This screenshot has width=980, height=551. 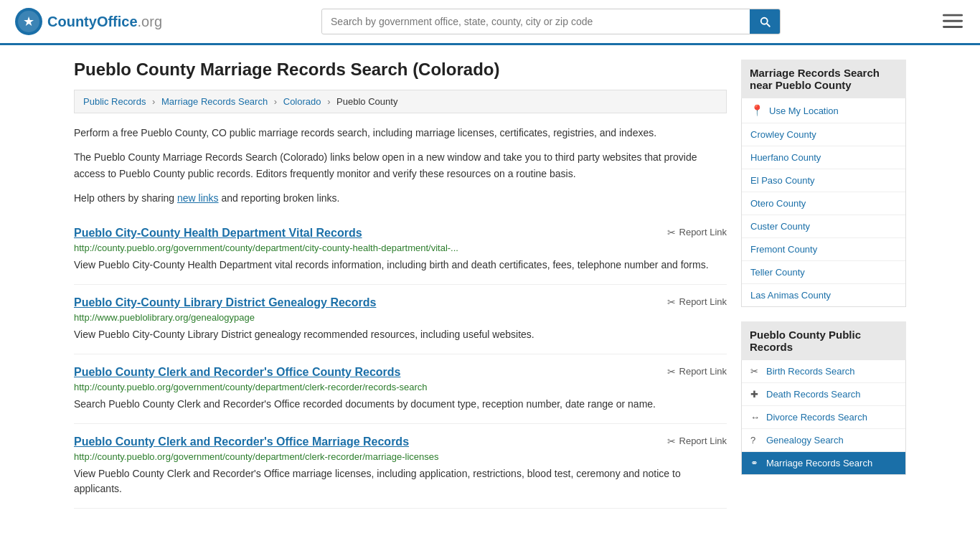 What do you see at coordinates (765, 22) in the screenshot?
I see `search-button` at bounding box center [765, 22].